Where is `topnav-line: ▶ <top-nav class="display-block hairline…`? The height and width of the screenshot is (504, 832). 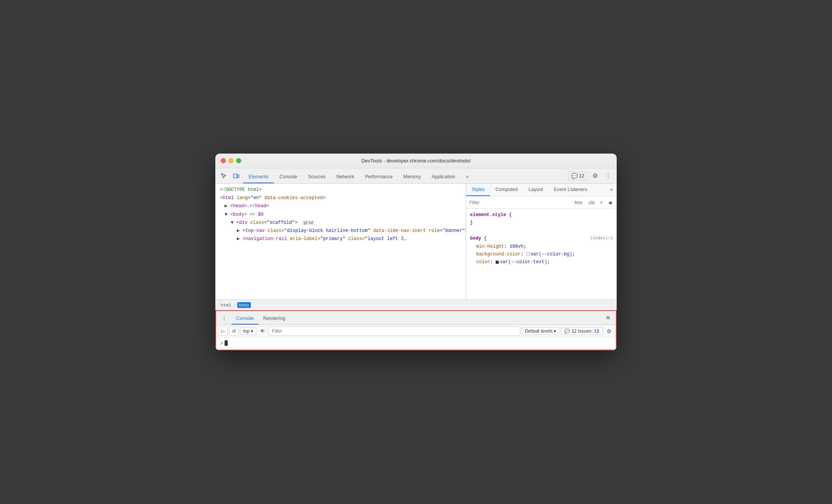 topnav-line: ▶ <top-nav class="display-block hairline… is located at coordinates (340, 231).